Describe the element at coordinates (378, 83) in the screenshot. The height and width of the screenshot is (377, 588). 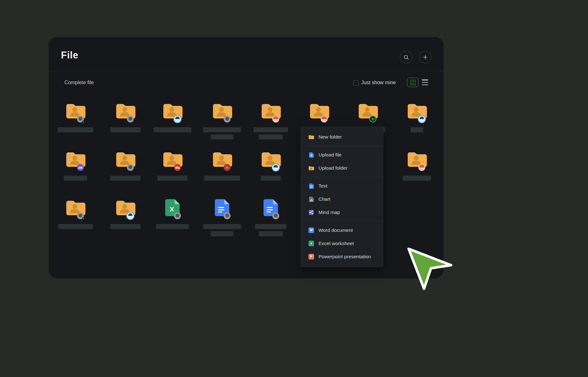
I see `just-show-mine-label: Just show mine` at that location.